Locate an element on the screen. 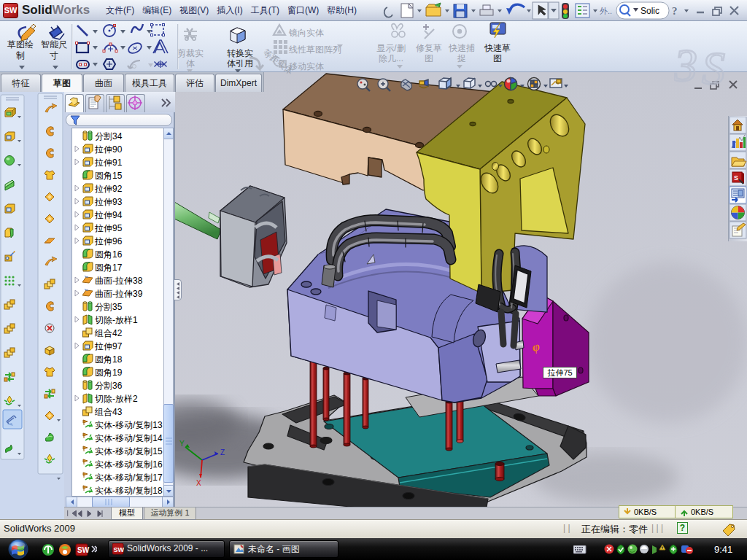 The width and height of the screenshot is (747, 560). svg-text: S is located at coordinates (736, 178).